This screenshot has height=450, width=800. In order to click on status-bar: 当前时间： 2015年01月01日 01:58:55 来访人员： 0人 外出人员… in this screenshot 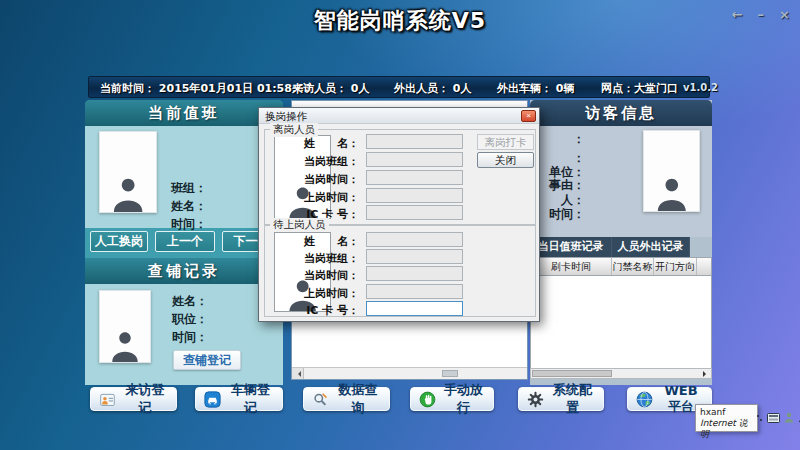, I will do `click(399, 87)`.